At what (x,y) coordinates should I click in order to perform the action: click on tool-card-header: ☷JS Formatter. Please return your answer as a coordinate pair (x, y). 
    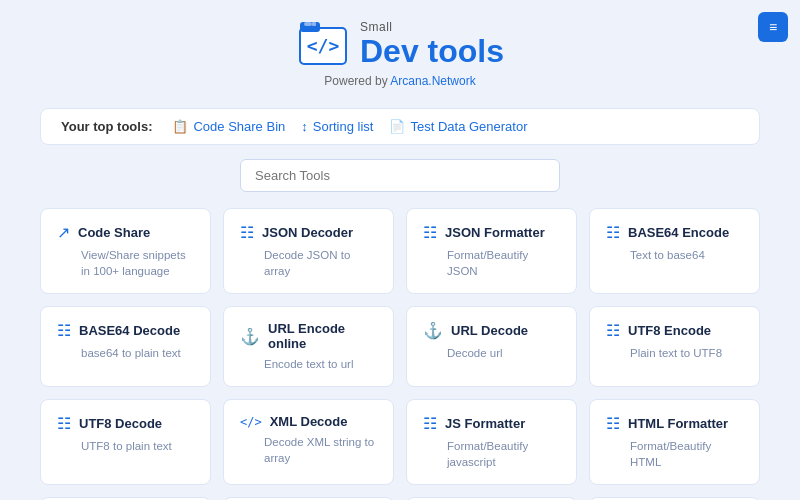
    Looking at the image, I should click on (492, 424).